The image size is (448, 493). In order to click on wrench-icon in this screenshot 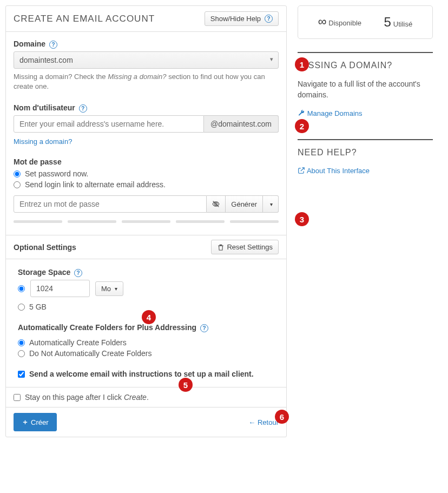, I will do `click(301, 113)`.